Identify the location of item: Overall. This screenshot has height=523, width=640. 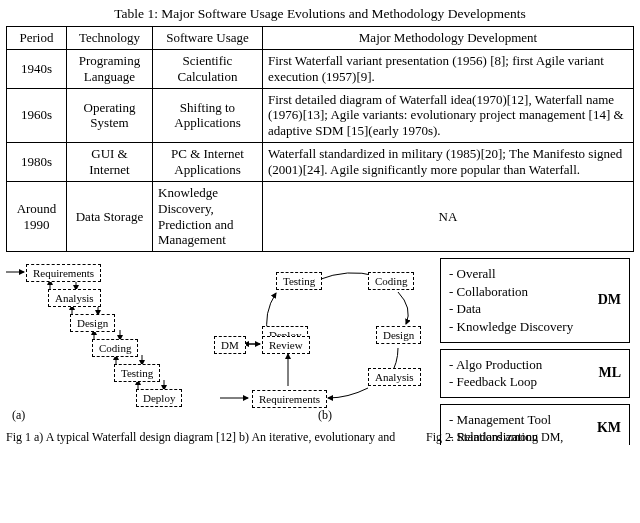
(535, 274).